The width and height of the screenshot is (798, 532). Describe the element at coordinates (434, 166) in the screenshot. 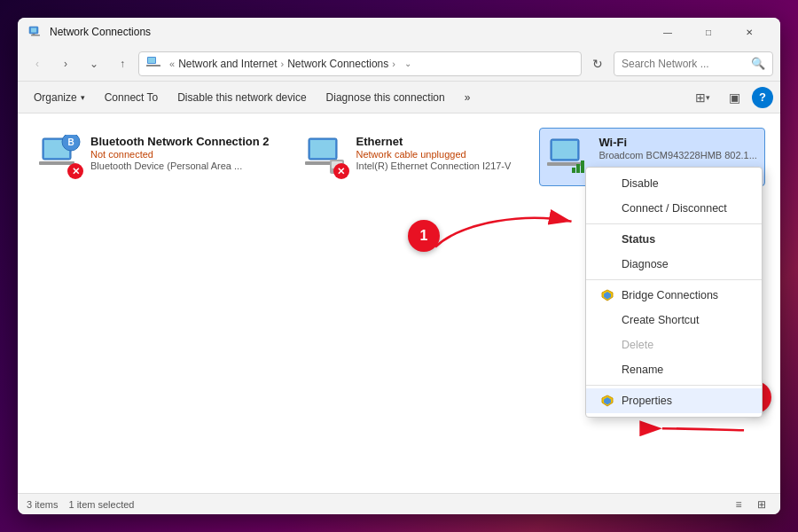

I see `ethernet-desc: Intel(R) Ethernet Connection I217-V` at that location.